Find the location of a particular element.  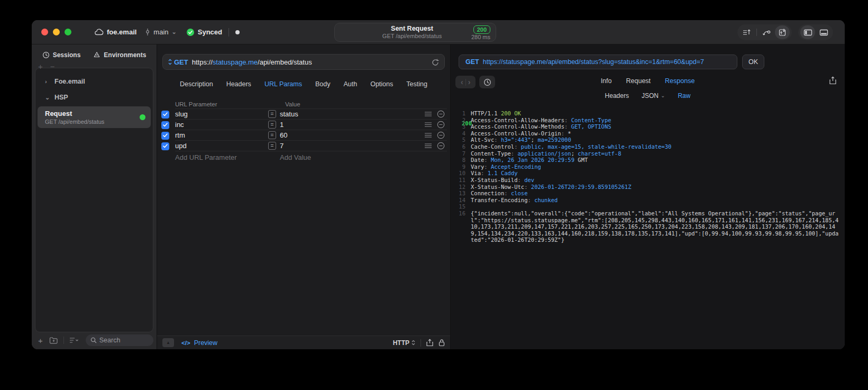

response-line: 2Access-Control-Allow-Headers: Content-T… is located at coordinates (646, 121).